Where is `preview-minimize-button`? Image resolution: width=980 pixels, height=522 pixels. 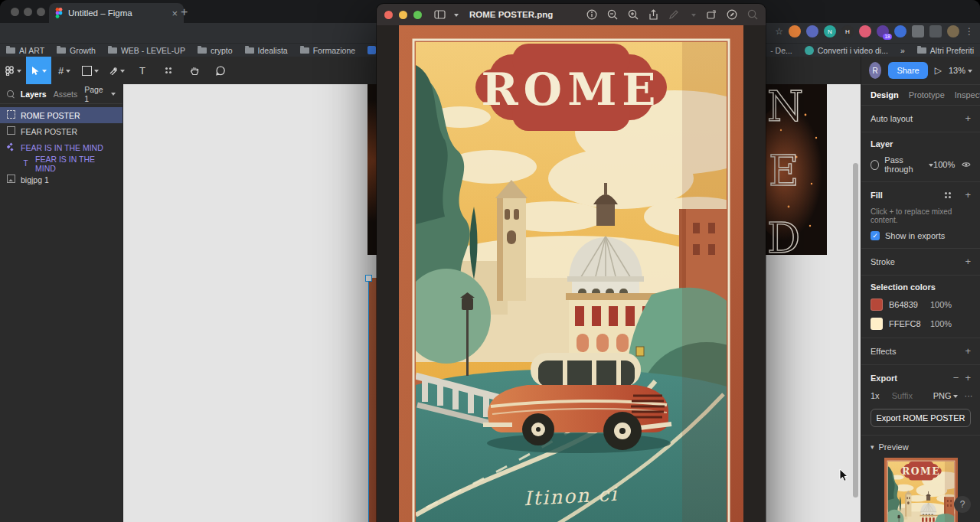
preview-minimize-button is located at coordinates (403, 15).